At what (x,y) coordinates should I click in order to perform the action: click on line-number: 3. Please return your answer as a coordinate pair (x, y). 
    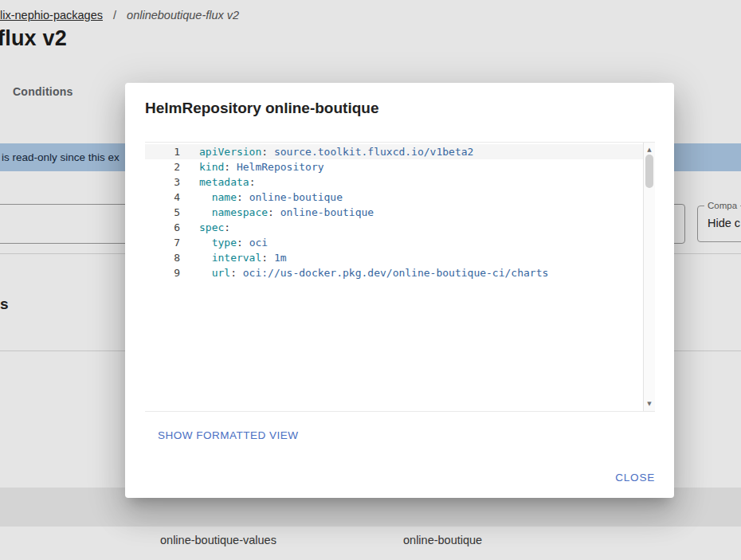
    Looking at the image, I should click on (163, 182).